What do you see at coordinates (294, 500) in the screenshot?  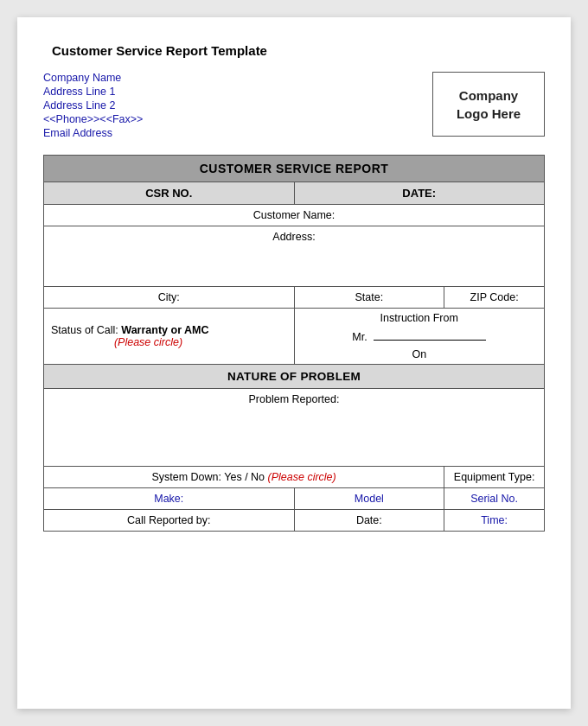 I see `make-model-serial-row: Make: Model Serial No.` at bounding box center [294, 500].